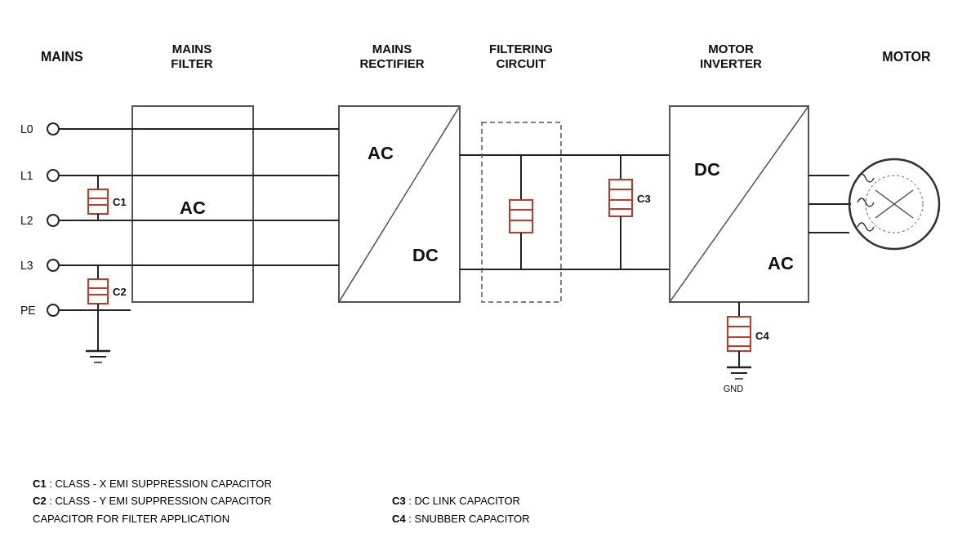 The height and width of the screenshot is (551, 980). Describe the element at coordinates (53, 265) in the screenshot. I see `l3-terminal` at that location.